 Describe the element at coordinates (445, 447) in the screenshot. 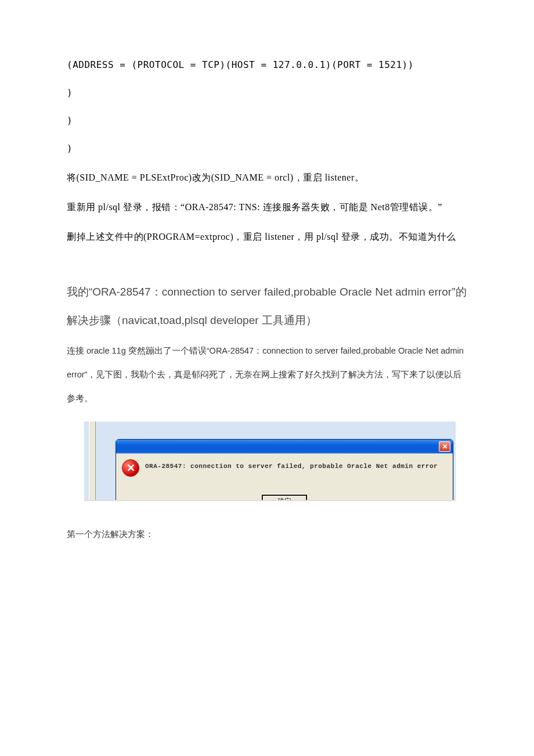

I see `close-icon: ✕` at that location.